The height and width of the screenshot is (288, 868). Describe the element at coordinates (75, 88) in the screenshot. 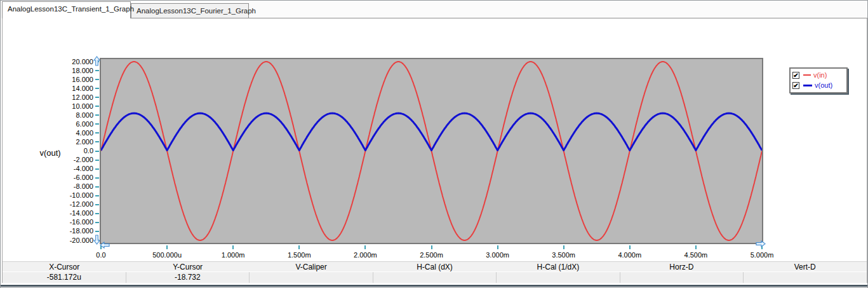

I see `y-tick-label: 14.000` at that location.